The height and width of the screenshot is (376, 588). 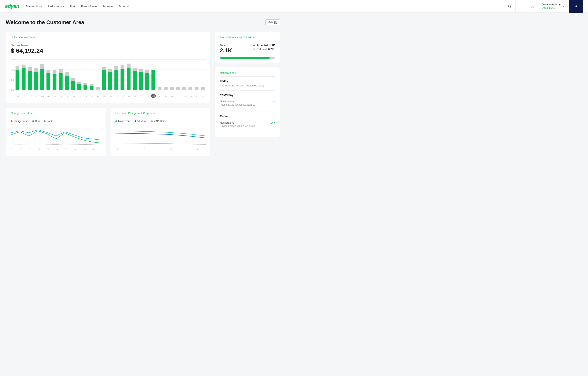 What do you see at coordinates (18, 97) in the screenshot?
I see `svg-text: 01` at bounding box center [18, 97].